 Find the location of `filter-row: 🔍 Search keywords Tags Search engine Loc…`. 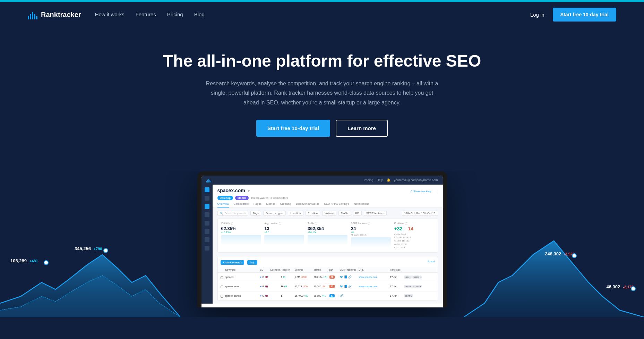

filter-row: 🔍 Search keywords Tags Search engine Loc… is located at coordinates (328, 213).